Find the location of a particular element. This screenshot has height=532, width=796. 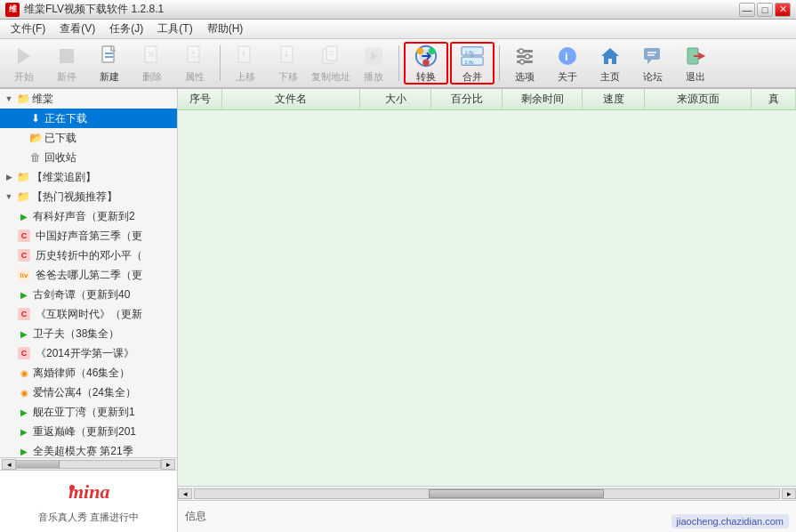

sidebar-item-followup: ▶ 📁 【维棠追剧】 is located at coordinates (89, 177).